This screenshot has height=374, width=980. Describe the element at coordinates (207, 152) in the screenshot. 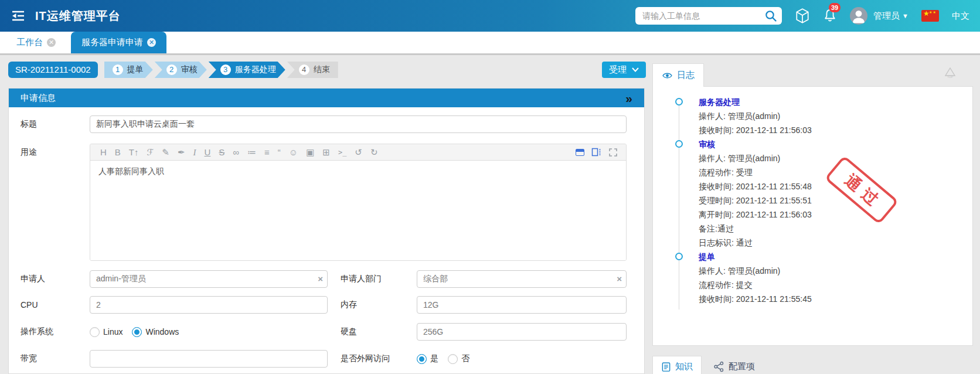

I see `underline-icon: U` at that location.